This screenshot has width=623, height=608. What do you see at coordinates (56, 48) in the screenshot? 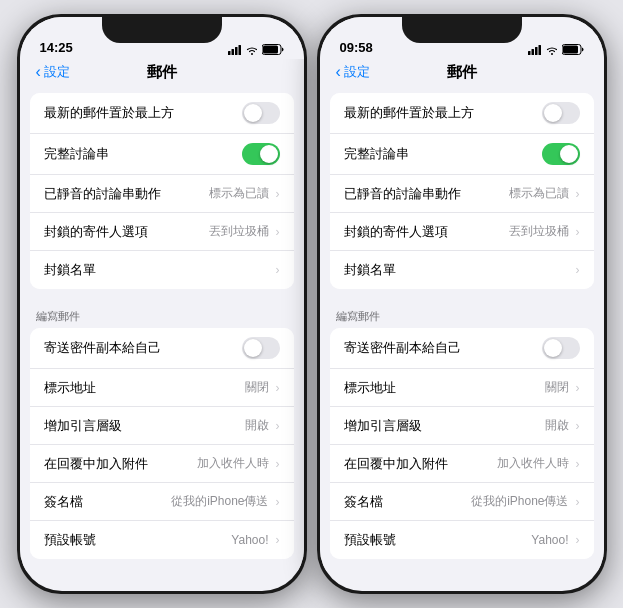
I see `status-time: 14:25` at bounding box center [56, 48].